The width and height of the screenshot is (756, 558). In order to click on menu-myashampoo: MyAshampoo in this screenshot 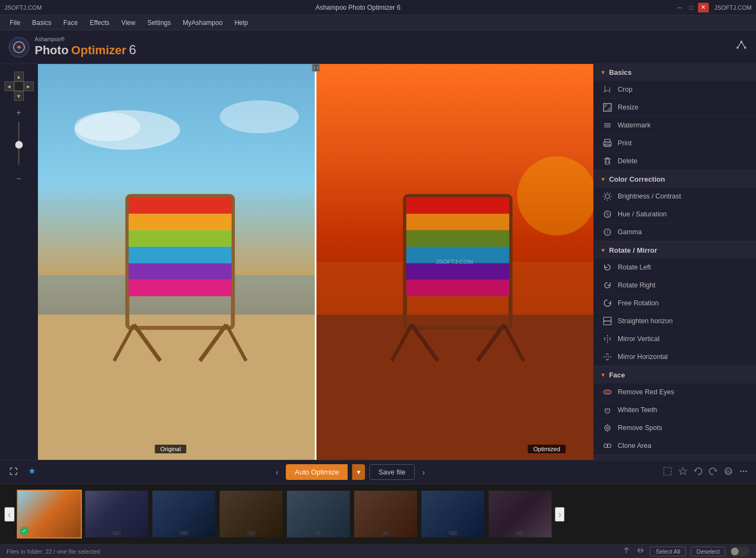, I will do `click(203, 23)`.